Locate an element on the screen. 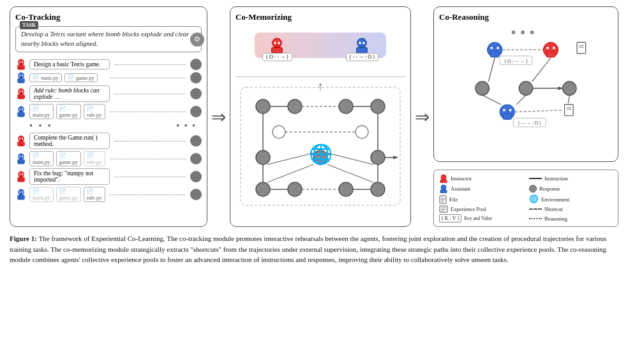  legend-environment-label: Environment is located at coordinates (555, 200).